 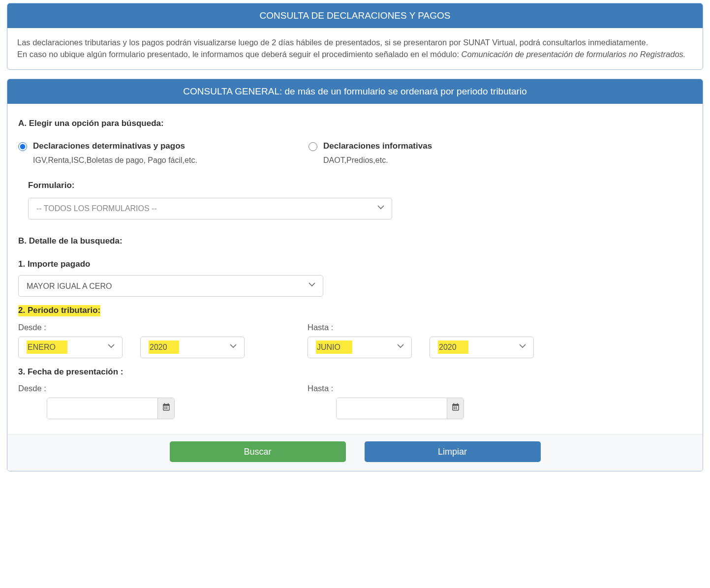 I want to click on fecha-desde-input-wrap, so click(x=111, y=408).